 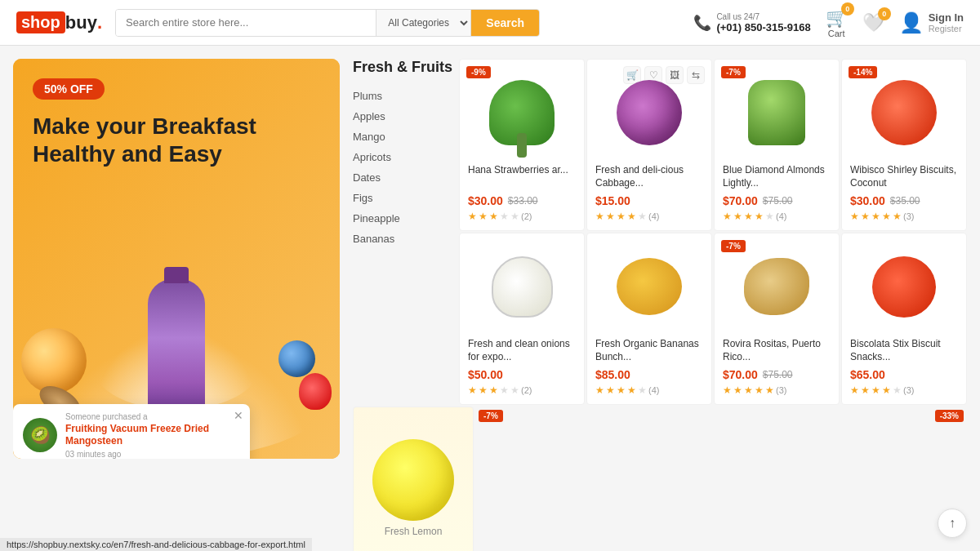 What do you see at coordinates (836, 23) in the screenshot?
I see `cart-block: 🛒 0 Cart` at bounding box center [836, 23].